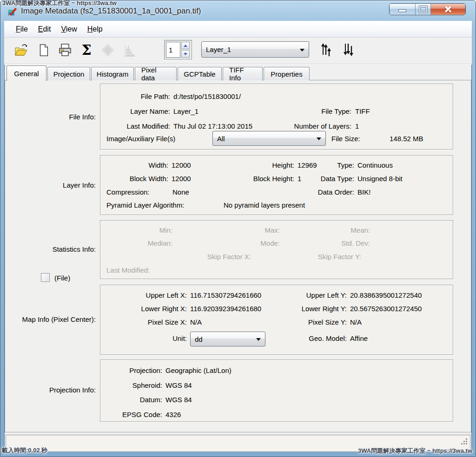 The width and height of the screenshot is (476, 457). Describe the element at coordinates (356, 322) in the screenshot. I see `pixel-size-y-value: N/A` at that location.